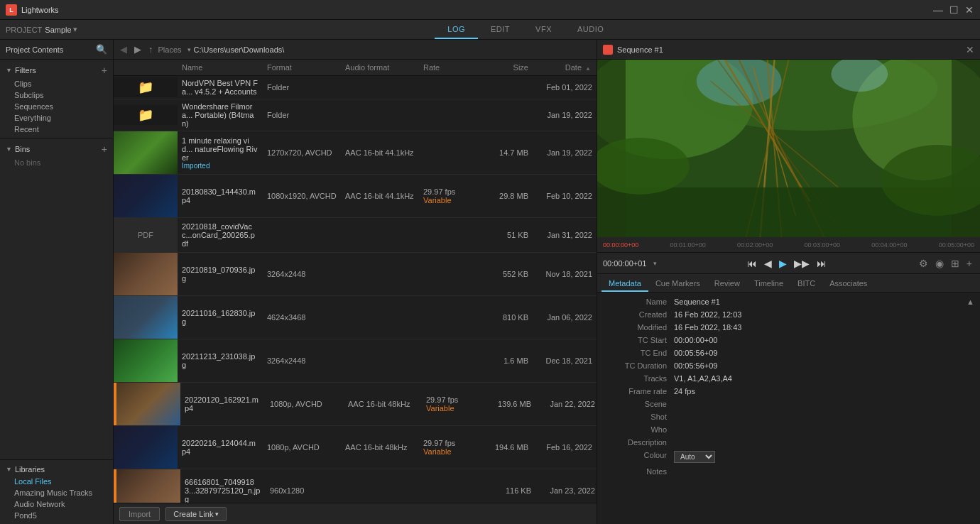  What do you see at coordinates (970, 302) in the screenshot?
I see `metadata-collapse-icon: ▲` at bounding box center [970, 302].